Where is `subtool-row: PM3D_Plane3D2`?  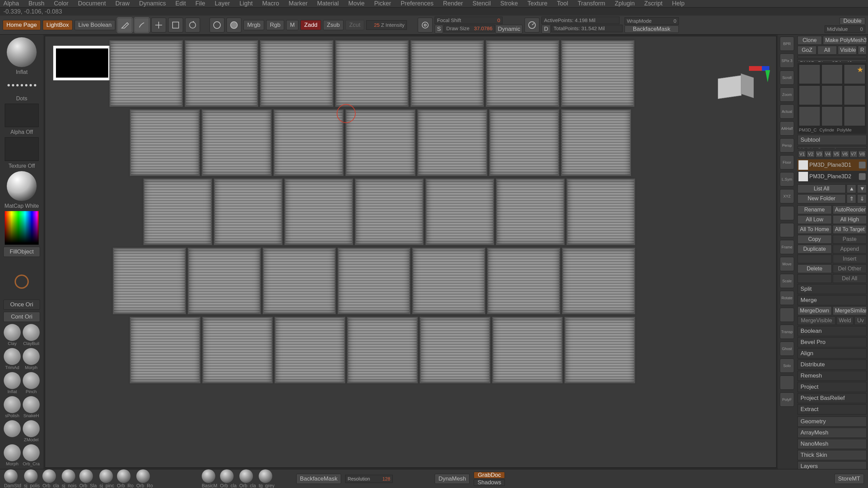 subtool-row: PM3D_Plane3D2 is located at coordinates (832, 177).